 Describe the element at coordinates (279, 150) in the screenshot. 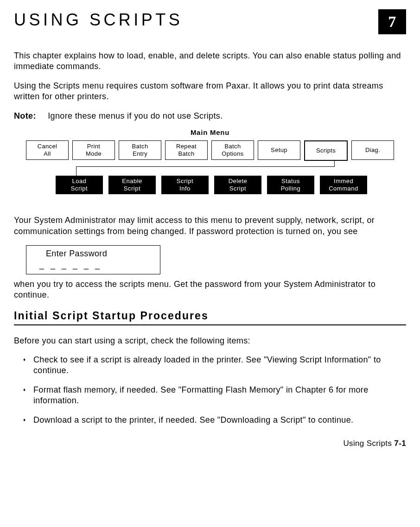

I see `menu-setup: Setup` at that location.